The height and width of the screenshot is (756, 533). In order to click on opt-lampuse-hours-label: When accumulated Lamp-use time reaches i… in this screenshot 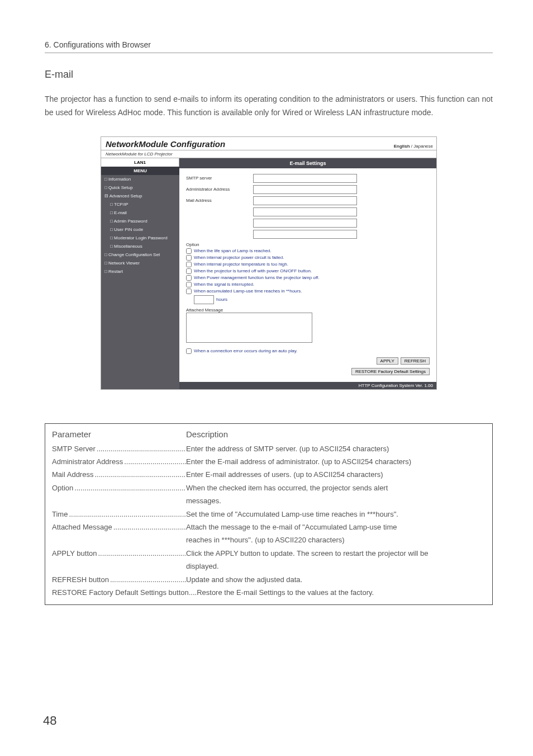, I will do `click(248, 291)`.